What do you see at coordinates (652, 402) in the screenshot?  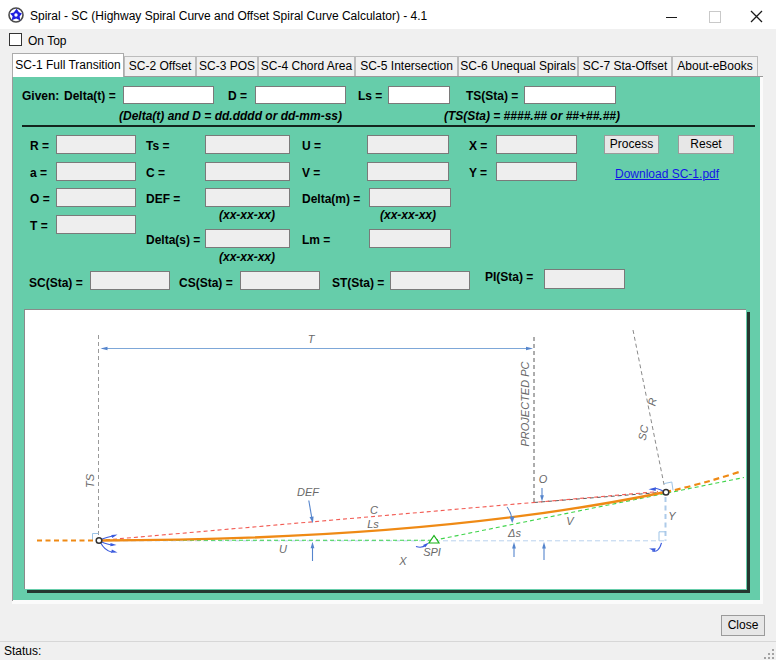 I see `svg-text: R` at bounding box center [652, 402].